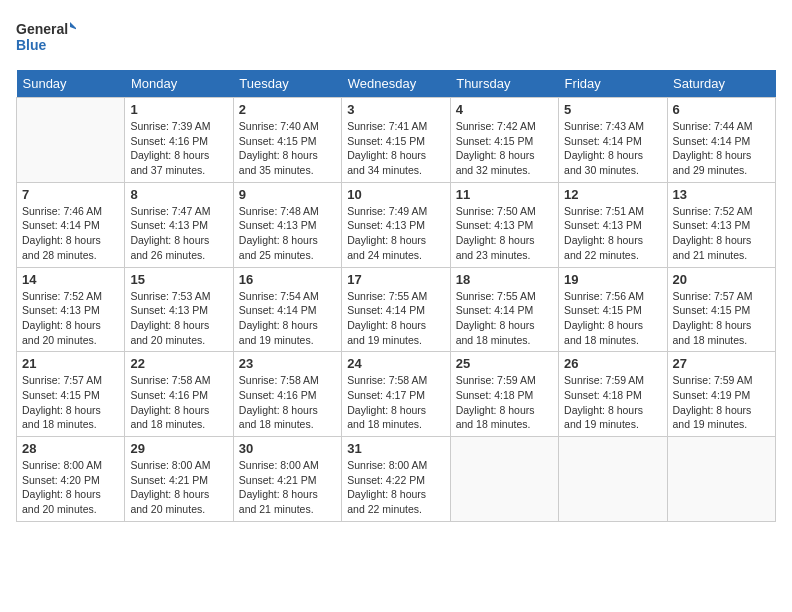 The image size is (792, 612). Describe the element at coordinates (288, 194) in the screenshot. I see `day-number: 9` at that location.